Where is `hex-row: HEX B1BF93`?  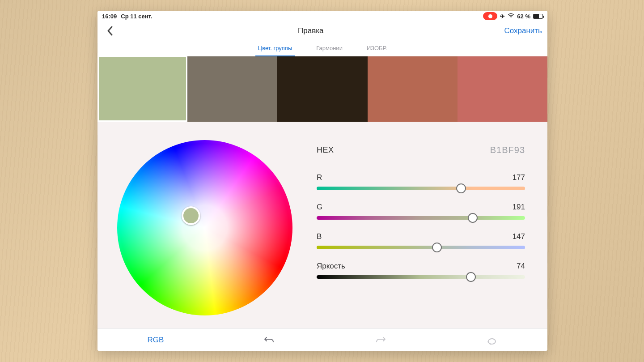
hex-row: HEX B1BF93 is located at coordinates (421, 150).